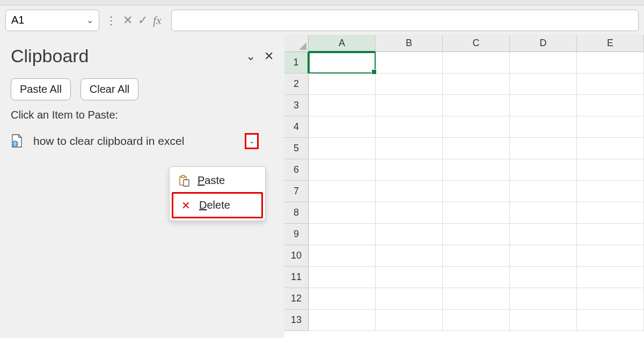 The image size is (644, 338). Describe the element at coordinates (296, 192) in the screenshot. I see `row-header: 7` at that location.